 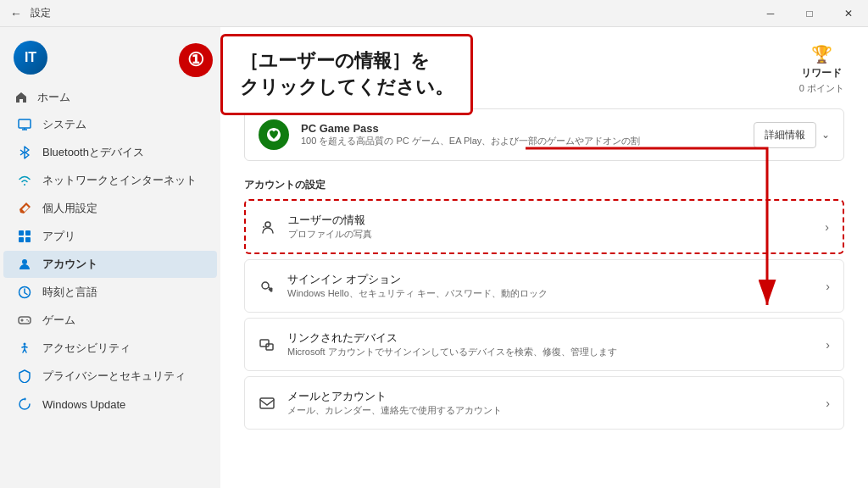 I want to click on grid-icon, so click(x=25, y=236).